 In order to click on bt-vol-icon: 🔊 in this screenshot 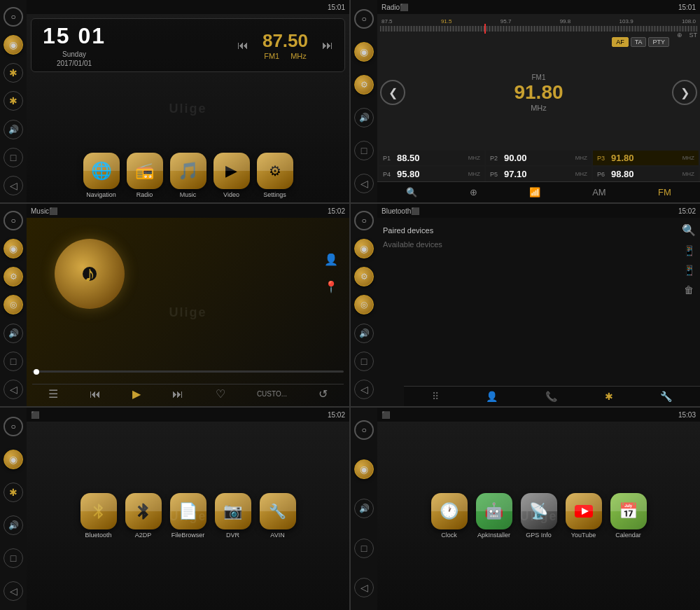, I will do `click(364, 333)`.